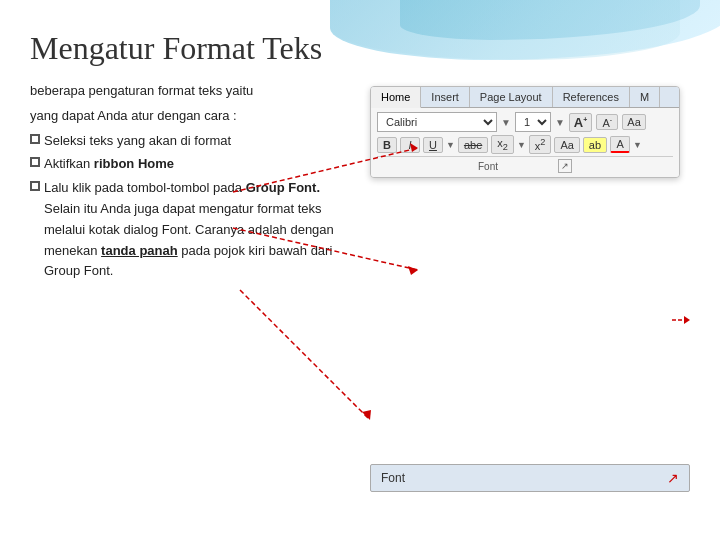 The height and width of the screenshot is (540, 720). Describe the element at coordinates (410, 145) in the screenshot. I see `italic-button: I` at that location.